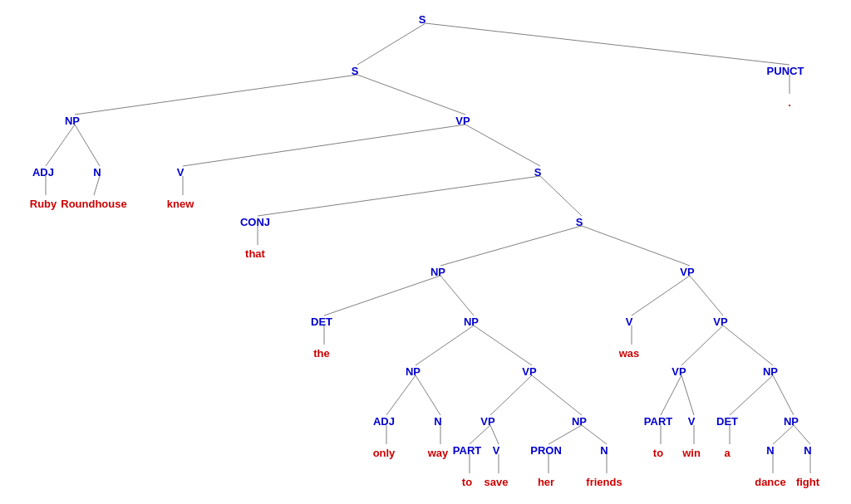 The image size is (851, 504). I want to click on word-fight: fight, so click(808, 482).